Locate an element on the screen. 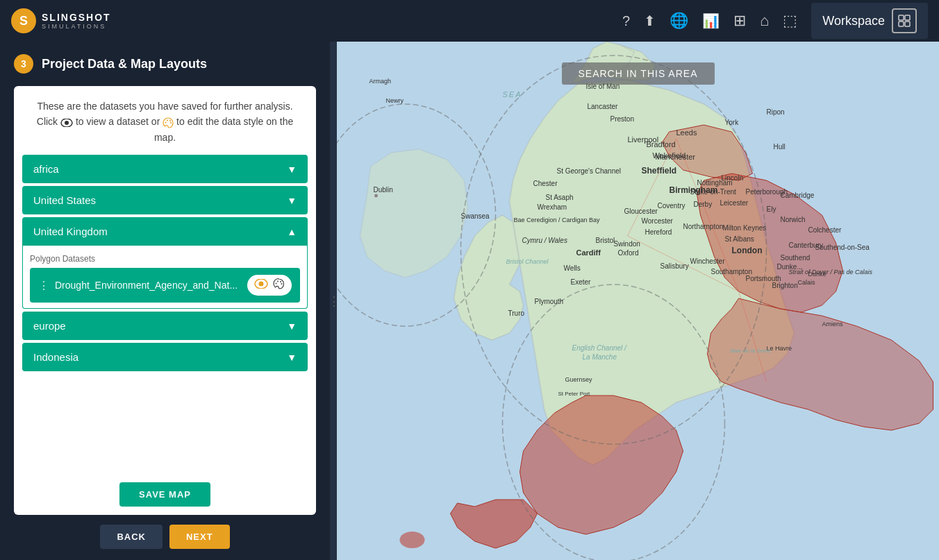  logo-text: SLINGSHOT SIMULATIONS is located at coordinates (76, 21).